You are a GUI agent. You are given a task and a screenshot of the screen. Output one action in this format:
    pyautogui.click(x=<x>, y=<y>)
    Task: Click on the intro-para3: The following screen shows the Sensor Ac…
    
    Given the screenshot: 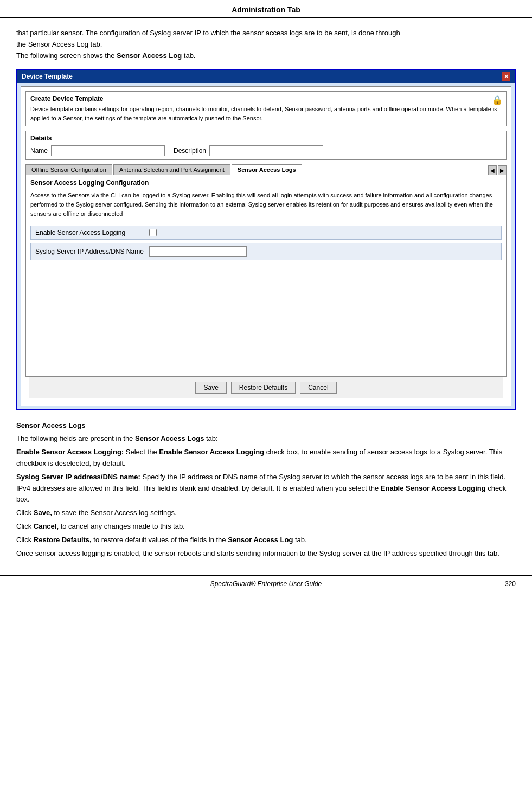 What is the action you would take?
    pyautogui.click(x=266, y=56)
    